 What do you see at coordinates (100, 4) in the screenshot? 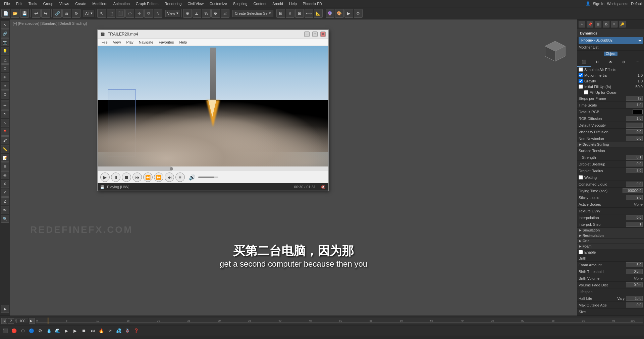
I see `menu-modifiers: Modifiers` at bounding box center [100, 4].